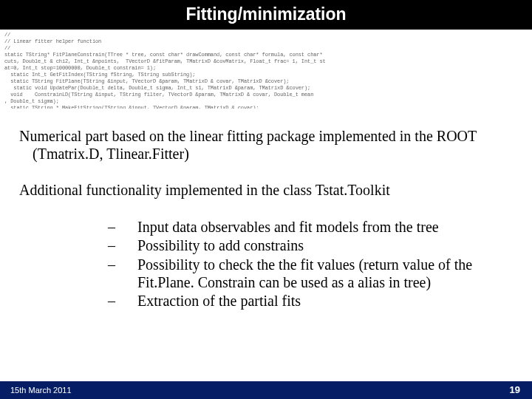  Describe the element at coordinates (325, 246) in the screenshot. I see `bullet-text: Possibility to add constrains` at that location.